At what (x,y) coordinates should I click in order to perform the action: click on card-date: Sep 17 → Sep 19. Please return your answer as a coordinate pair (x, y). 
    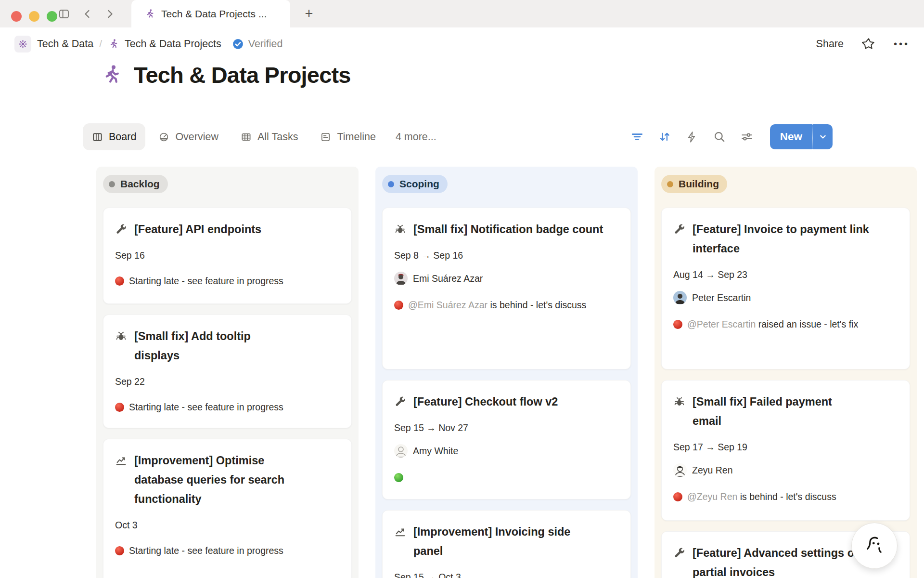
    Looking at the image, I should click on (785, 447).